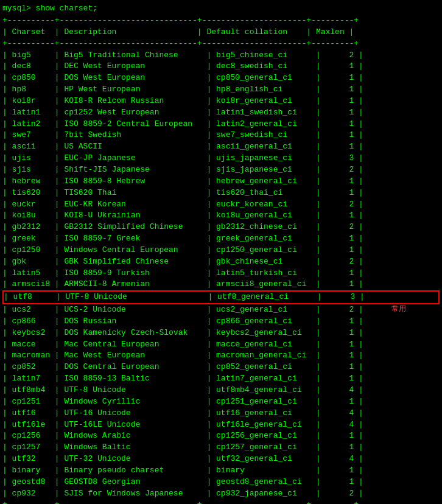 The height and width of the screenshot is (504, 442). I want to click on table-row: | ascii | US ASCII | ascii_general_ci | …, so click(221, 147).